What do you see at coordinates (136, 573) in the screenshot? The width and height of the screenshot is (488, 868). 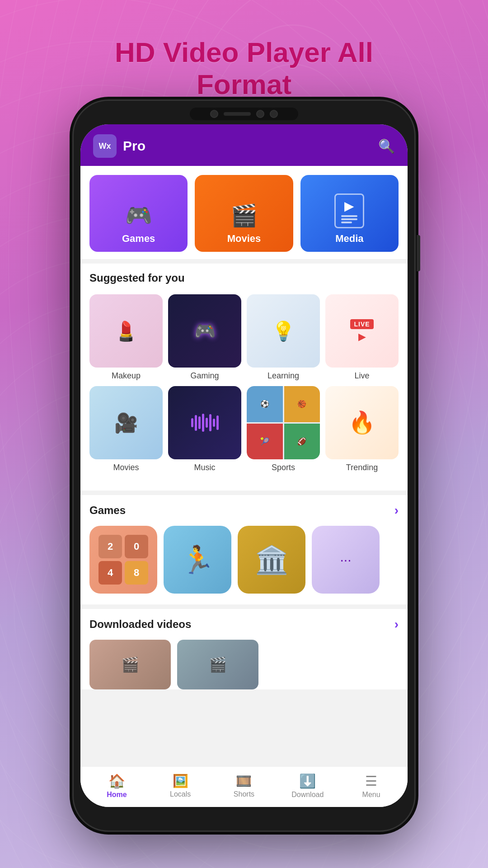 I see `tile-8: 8` at bounding box center [136, 573].